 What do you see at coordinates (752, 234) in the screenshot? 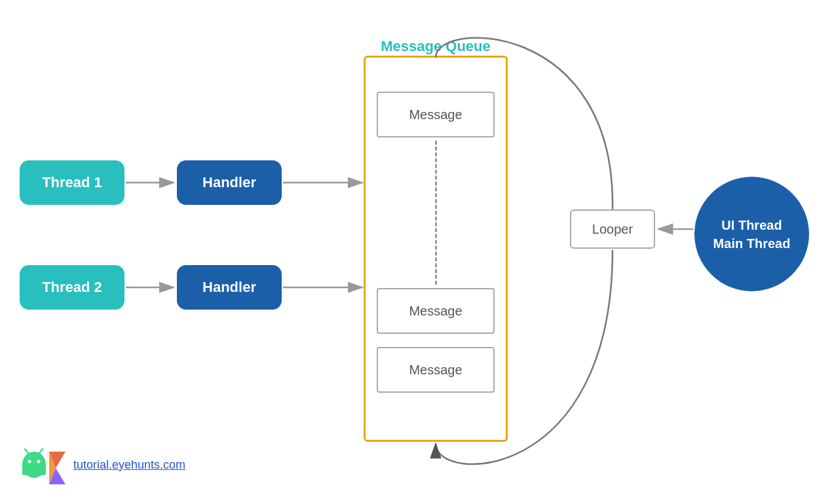
I see `ui-thread-circle: UI Thread Main Thread` at bounding box center [752, 234].